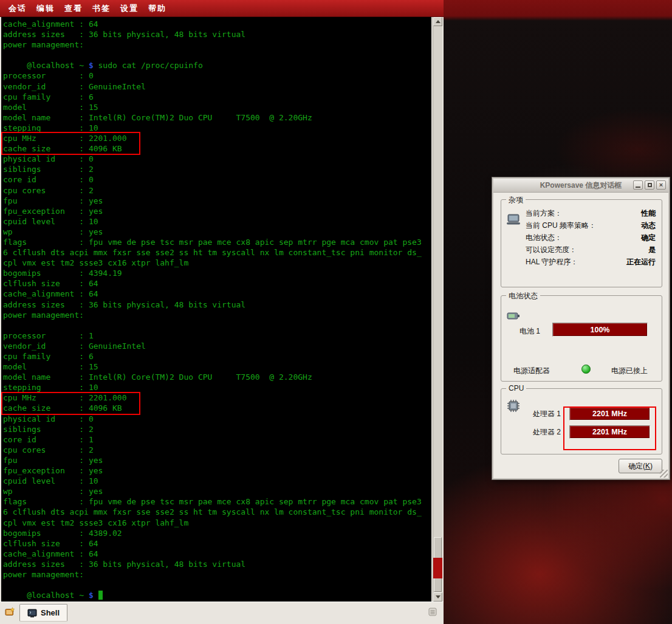  What do you see at coordinates (650, 185) in the screenshot?
I see `maximize-button` at bounding box center [650, 185].